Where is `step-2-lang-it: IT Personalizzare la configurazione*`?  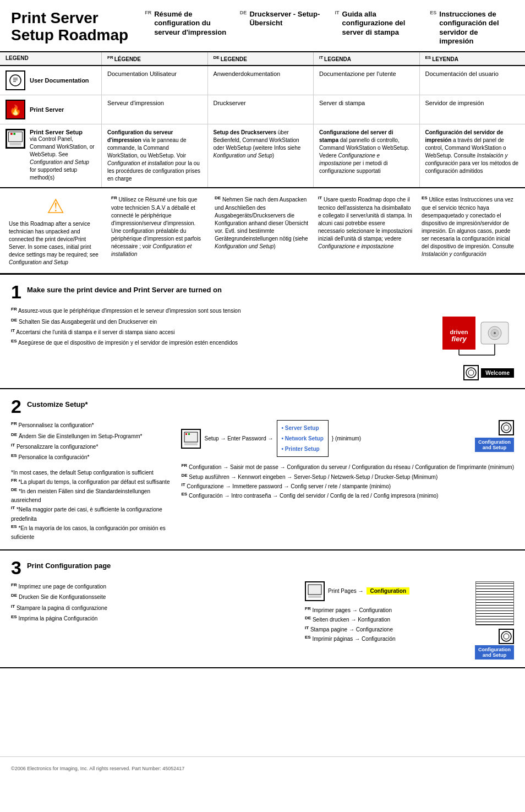 step-2-lang-it: IT Personalizzare la configurazione* is located at coordinates (90, 447).